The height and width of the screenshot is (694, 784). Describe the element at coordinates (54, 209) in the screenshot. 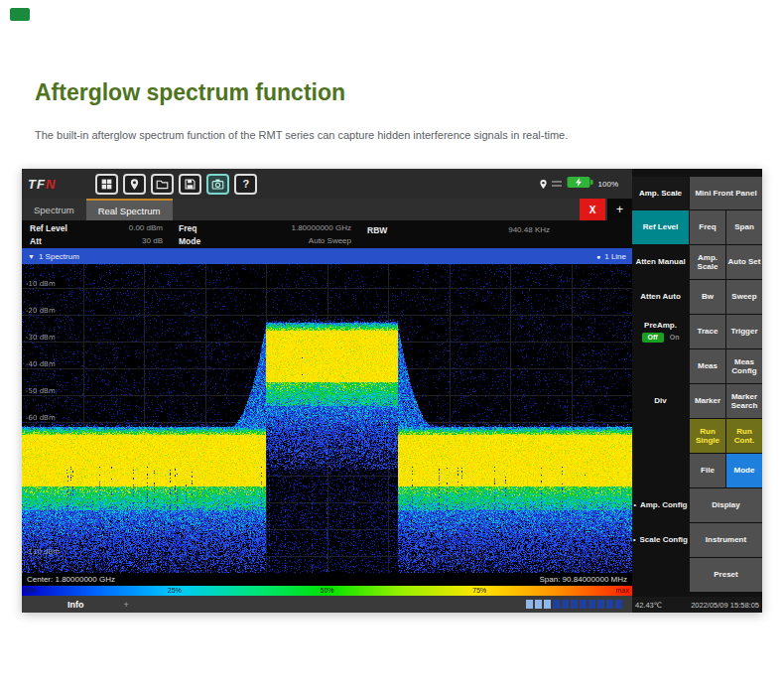

I see `tab-spectrum: Spectrum` at that location.